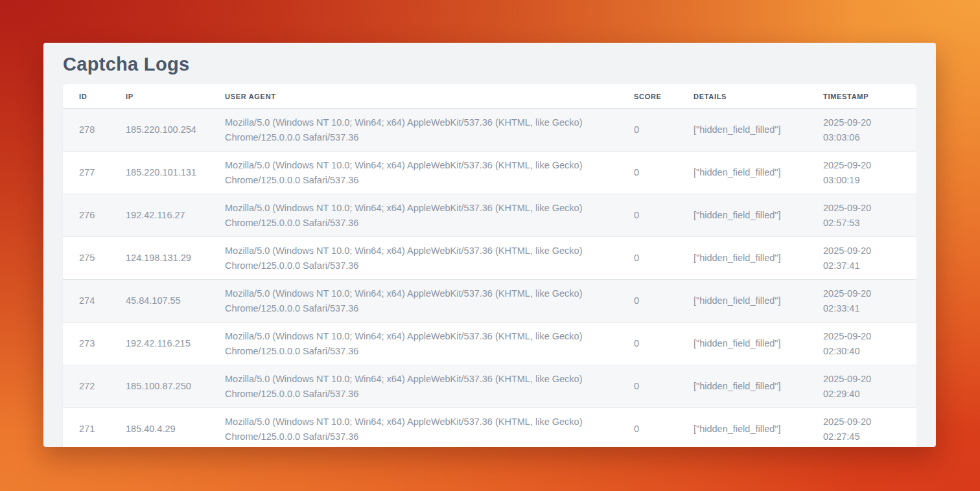  Describe the element at coordinates (490, 301) in the screenshot. I see `table-row: 274 45.84.107.55 Mozilla/5.0 (Windows NT…` at that location.